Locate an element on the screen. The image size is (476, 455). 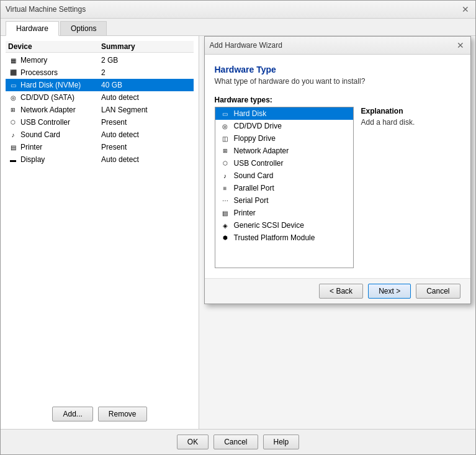
back-button: < Back is located at coordinates (341, 291).